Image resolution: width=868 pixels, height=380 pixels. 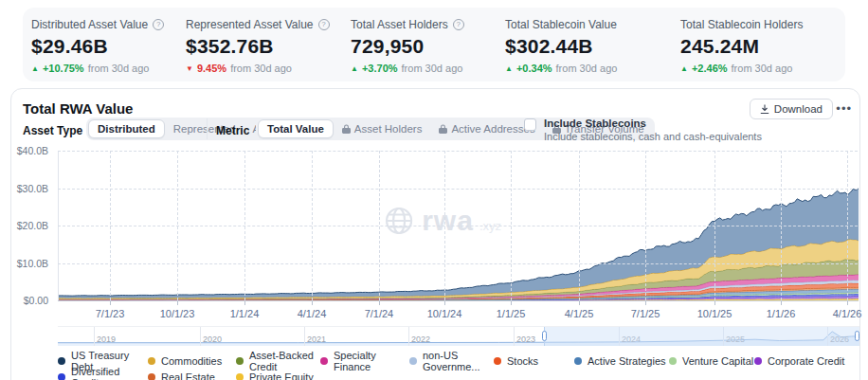 What do you see at coordinates (36, 263) in the screenshot?
I see `y-tick-label: $10.0B` at bounding box center [36, 263].